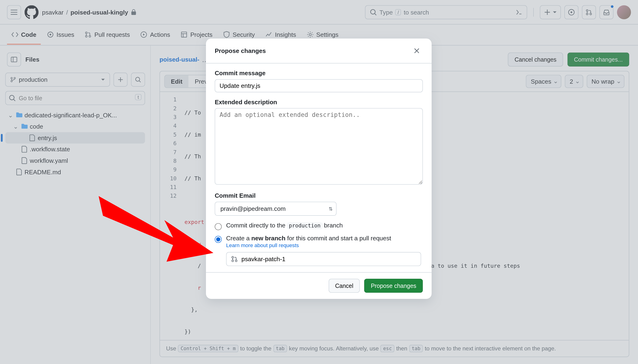 This screenshot has width=638, height=364. I want to click on branch-name-input-wrap, so click(323, 259).